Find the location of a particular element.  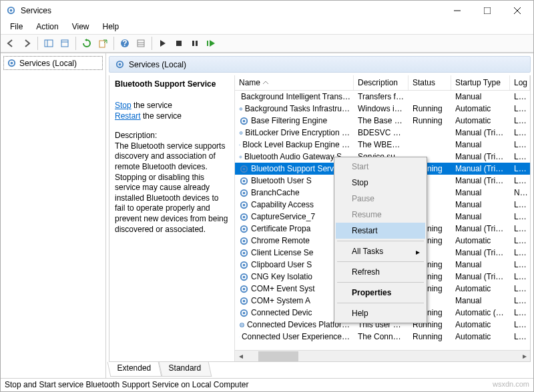

table-row: Base Filtering EngineThe Base Fil…Runnin… is located at coordinates (382, 121).